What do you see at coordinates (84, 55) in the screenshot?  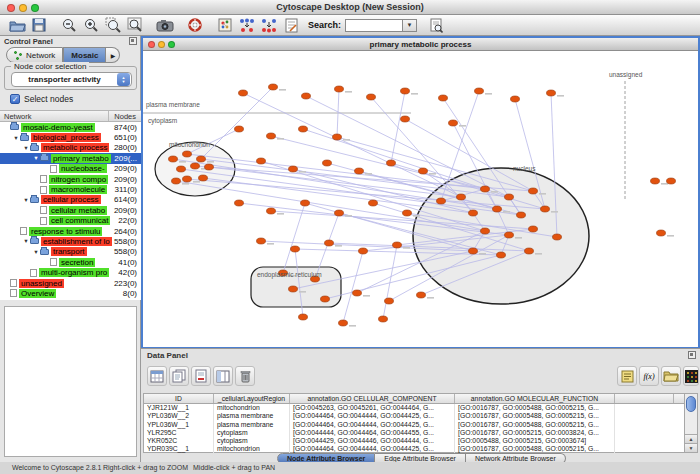 I see `tab-mosaic: Mosaic` at bounding box center [84, 55].